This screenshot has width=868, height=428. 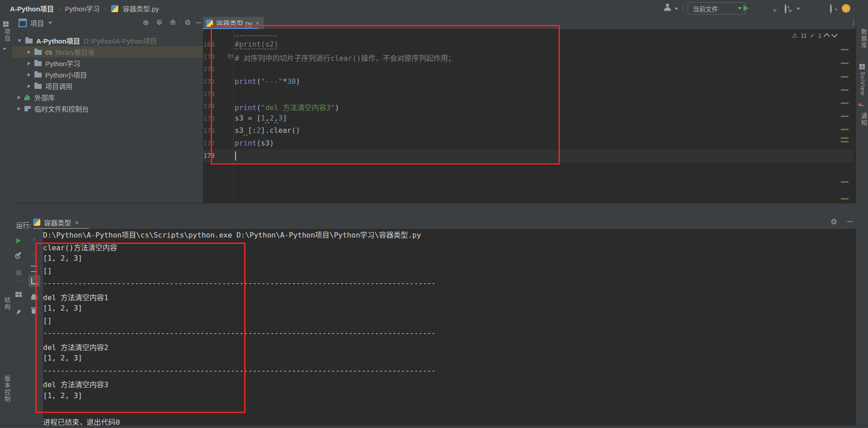 What do you see at coordinates (717, 8) in the screenshot?
I see `run-configuration-select: 当前文件` at bounding box center [717, 8].